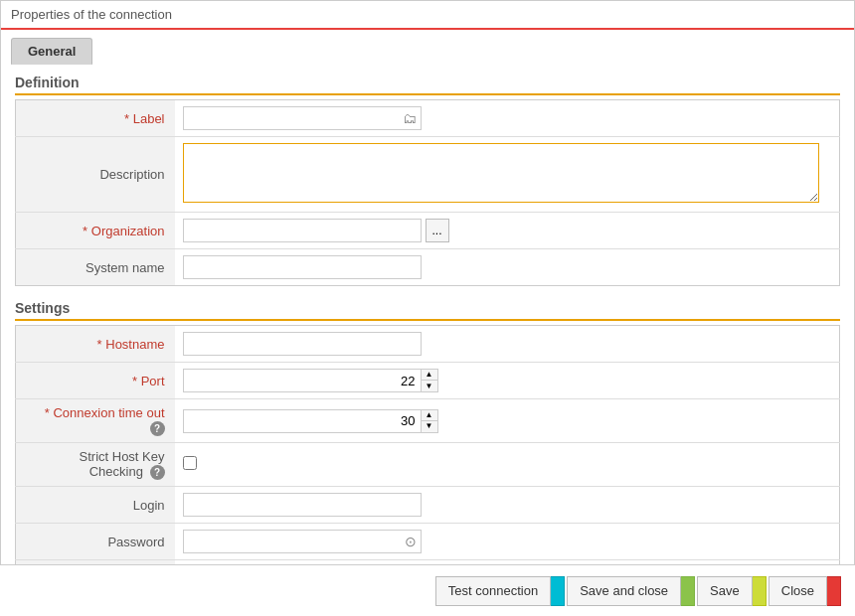 This screenshot has height=616, width=855. What do you see at coordinates (501, 173) in the screenshot?
I see `description-textarea` at bounding box center [501, 173].